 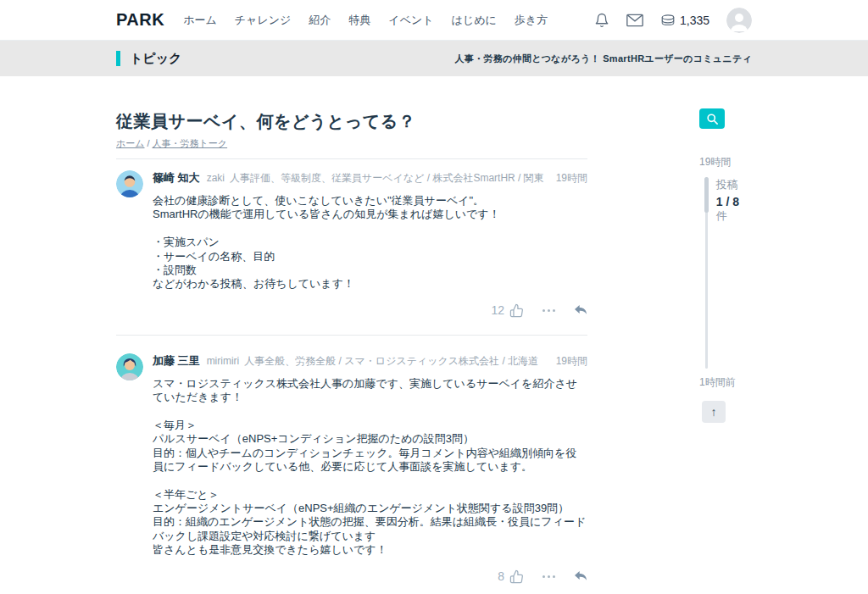 I want to click on park-logo: PARK, so click(x=141, y=20).